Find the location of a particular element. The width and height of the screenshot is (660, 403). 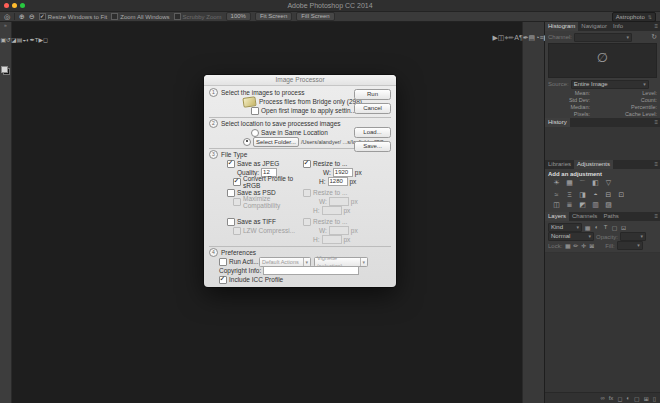

zoom-in-mode-icon: ⊕ is located at coordinates (22, 16).